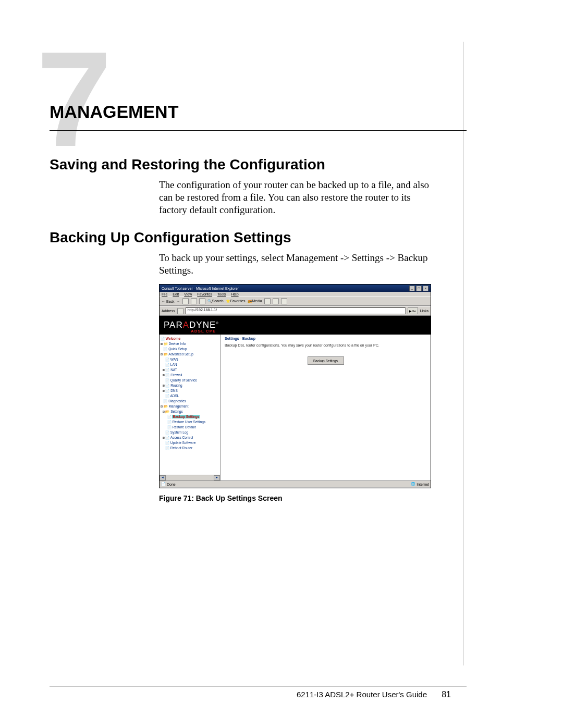 The width and height of the screenshot is (563, 728). Describe the element at coordinates (188, 165) in the screenshot. I see `section-heading-saving: Saving and Restoring the Configuration` at that location.